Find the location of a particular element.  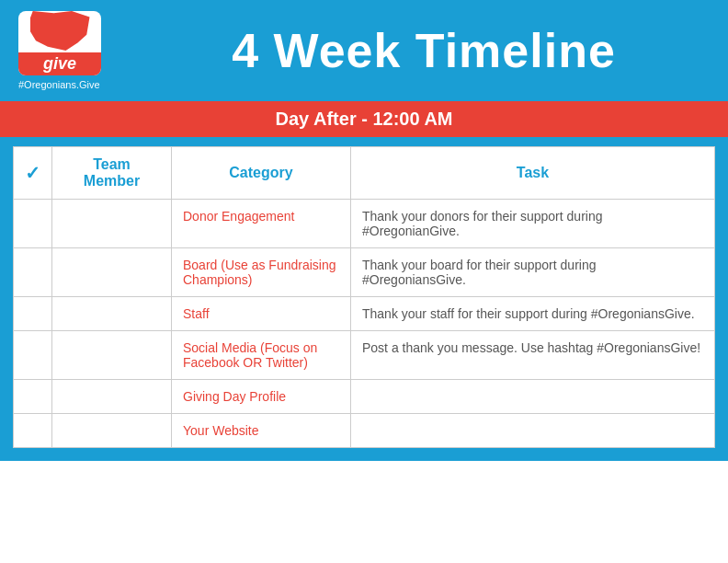

col-task: Task is located at coordinates (533, 173).